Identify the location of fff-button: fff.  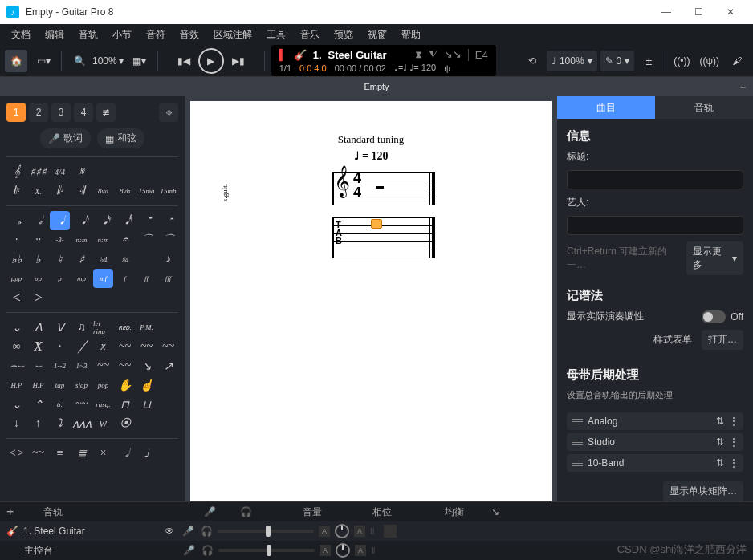
(169, 278).